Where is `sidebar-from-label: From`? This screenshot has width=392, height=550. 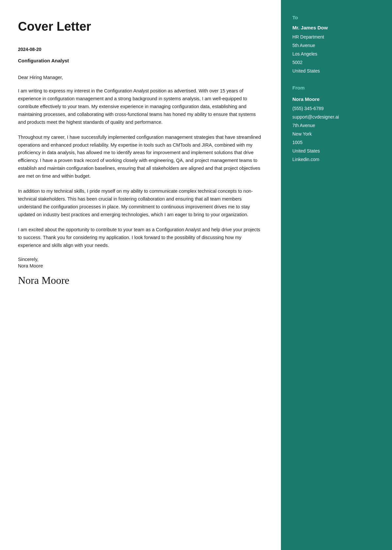
sidebar-from-label: From is located at coordinates (336, 88).